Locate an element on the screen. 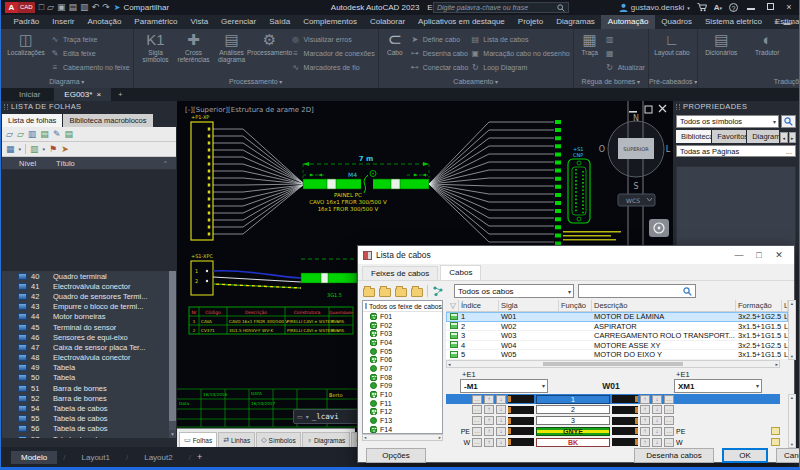  panel-footer-cabeamento: Cabeamento is located at coordinates (476, 82).